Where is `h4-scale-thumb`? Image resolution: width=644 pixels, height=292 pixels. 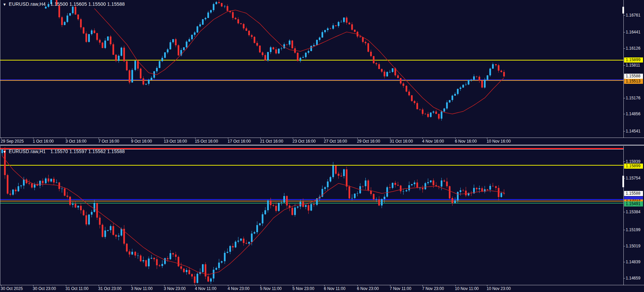
h4-scale-thumb is located at coordinates (623, 10).